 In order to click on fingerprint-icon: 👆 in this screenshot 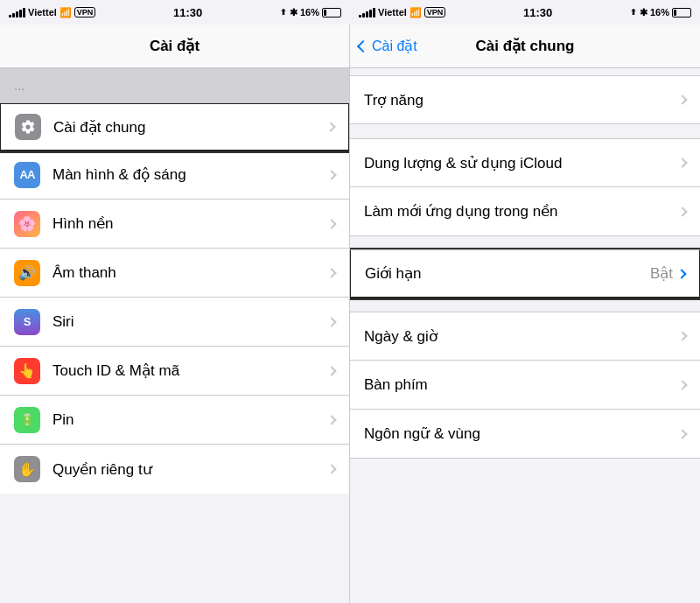, I will do `click(27, 371)`.